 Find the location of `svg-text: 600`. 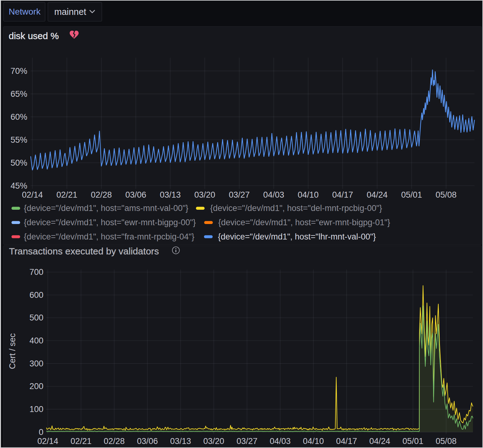

svg-text: 600 is located at coordinates (37, 295).